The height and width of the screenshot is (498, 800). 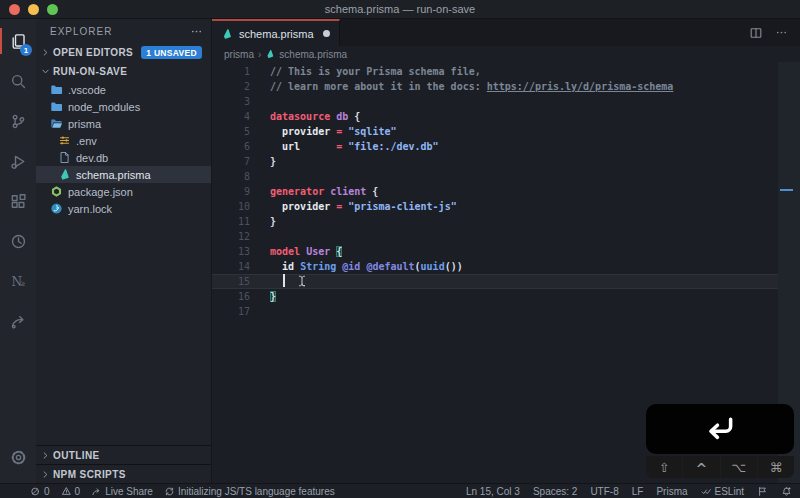 What do you see at coordinates (14, 10) in the screenshot?
I see `close-window-button` at bounding box center [14, 10].